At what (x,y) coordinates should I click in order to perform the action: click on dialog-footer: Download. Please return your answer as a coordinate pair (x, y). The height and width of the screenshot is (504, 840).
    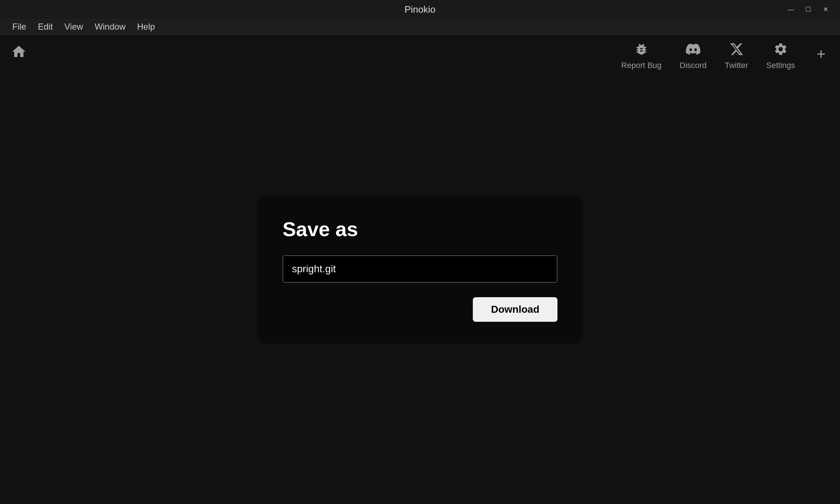
    Looking at the image, I should click on (420, 309).